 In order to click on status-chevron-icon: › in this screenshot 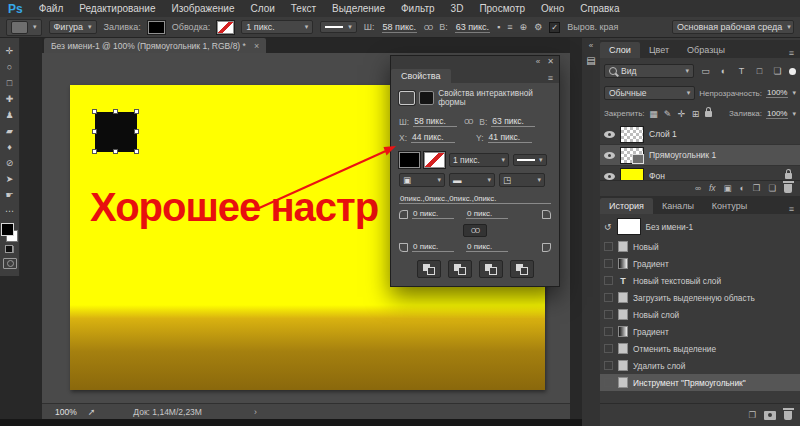, I will do `click(256, 412)`.